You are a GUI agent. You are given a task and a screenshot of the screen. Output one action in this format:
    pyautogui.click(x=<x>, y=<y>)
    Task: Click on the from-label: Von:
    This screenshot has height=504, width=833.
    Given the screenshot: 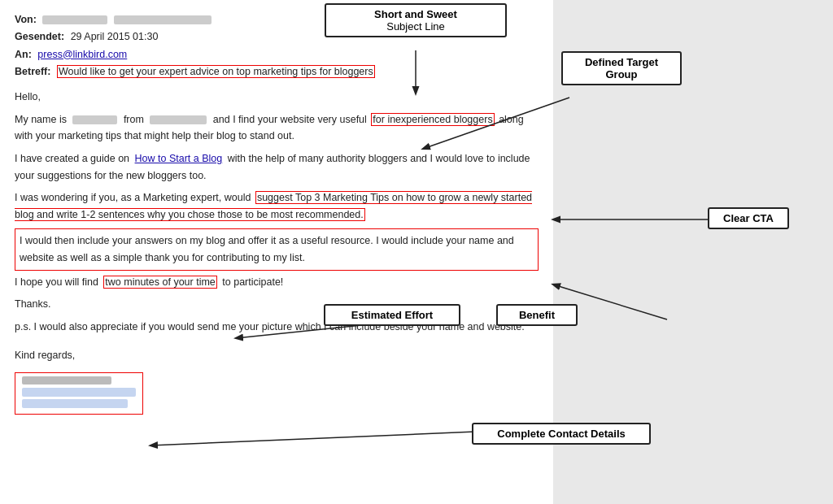 What is the action you would take?
    pyautogui.click(x=26, y=20)
    